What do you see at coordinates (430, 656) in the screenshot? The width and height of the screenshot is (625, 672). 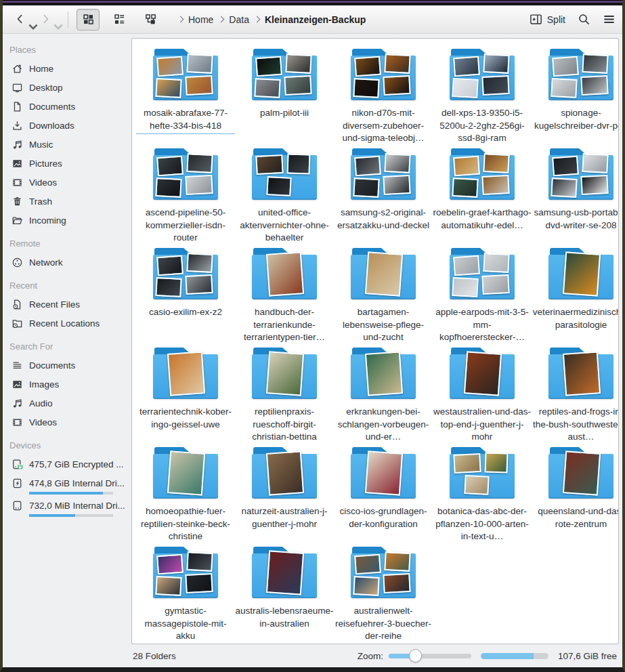 I see `zoom-slider` at bounding box center [430, 656].